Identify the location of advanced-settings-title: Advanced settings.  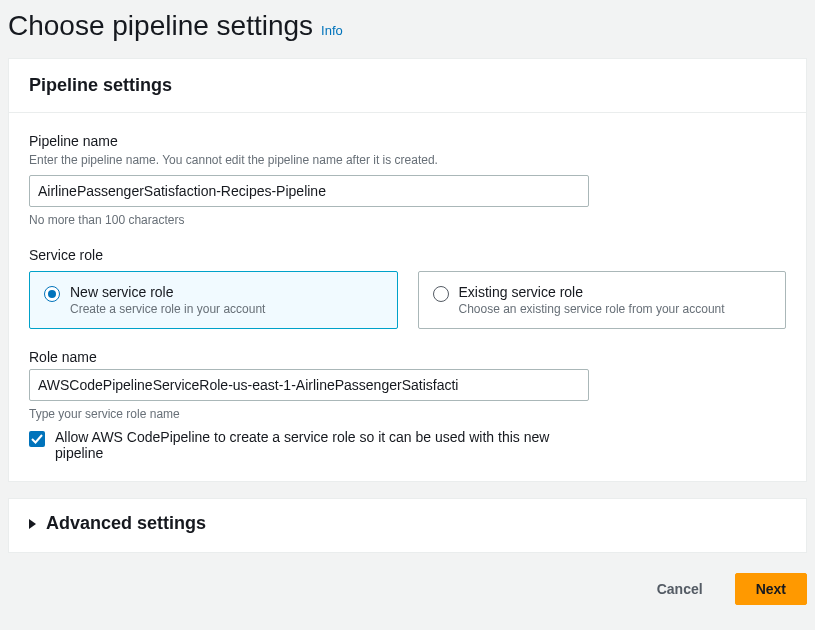
(126, 524).